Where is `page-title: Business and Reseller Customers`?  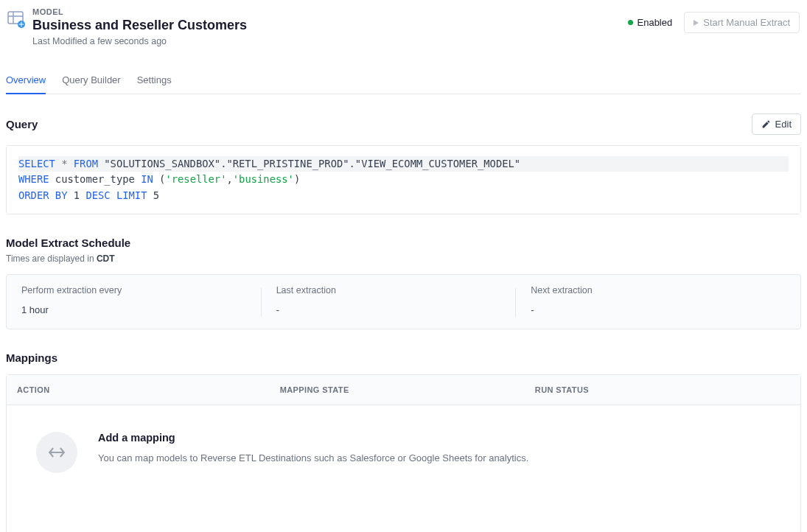 page-title: Business and Reseller Customers is located at coordinates (140, 25).